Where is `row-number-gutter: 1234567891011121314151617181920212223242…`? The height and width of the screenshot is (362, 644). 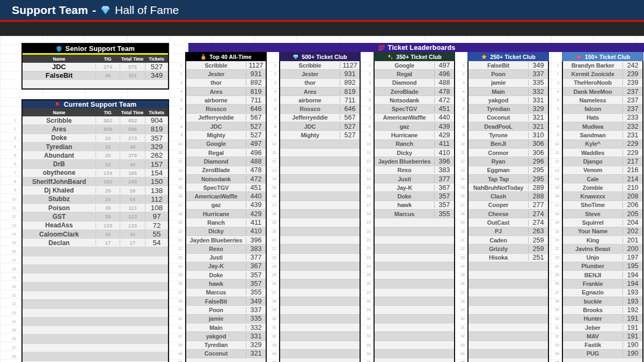 row-number-gutter: 1234567891011121314151617181920212223242… is located at coordinates (10, 239).